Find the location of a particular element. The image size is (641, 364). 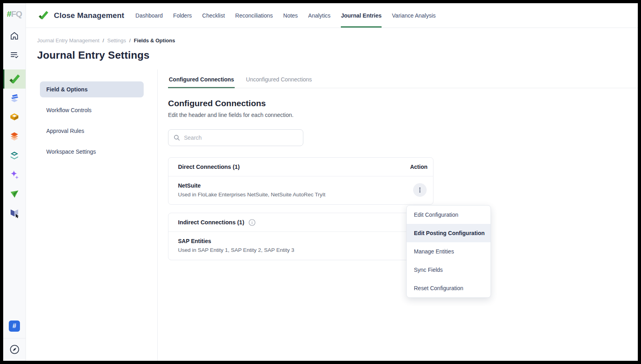

app-tile-teal-layers is located at coordinates (14, 156).